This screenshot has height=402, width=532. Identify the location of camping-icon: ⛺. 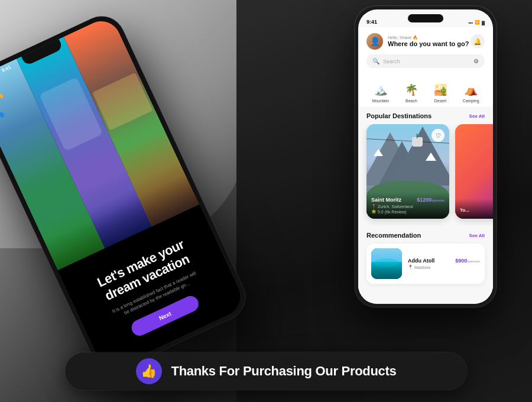
(471, 90).